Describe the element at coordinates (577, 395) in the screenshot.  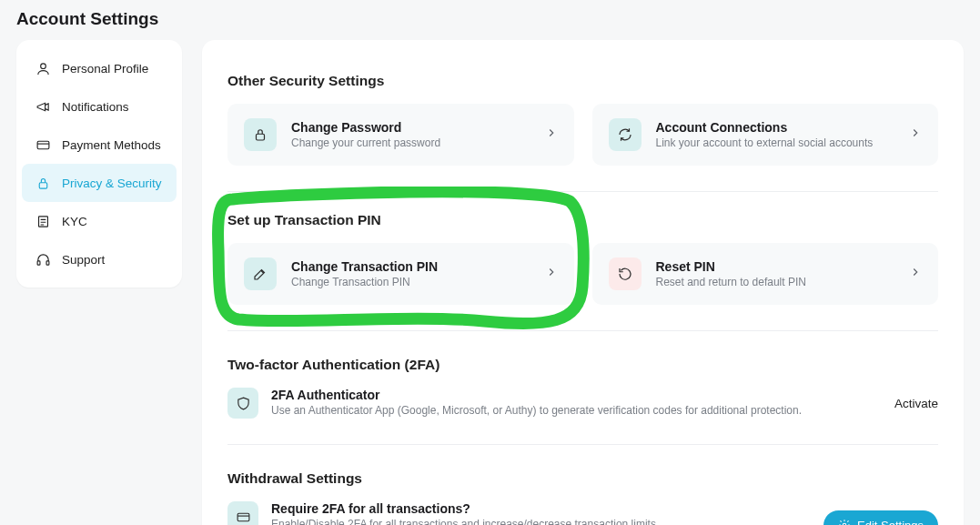
I see `row-title: 2FA Authenticator` at that location.